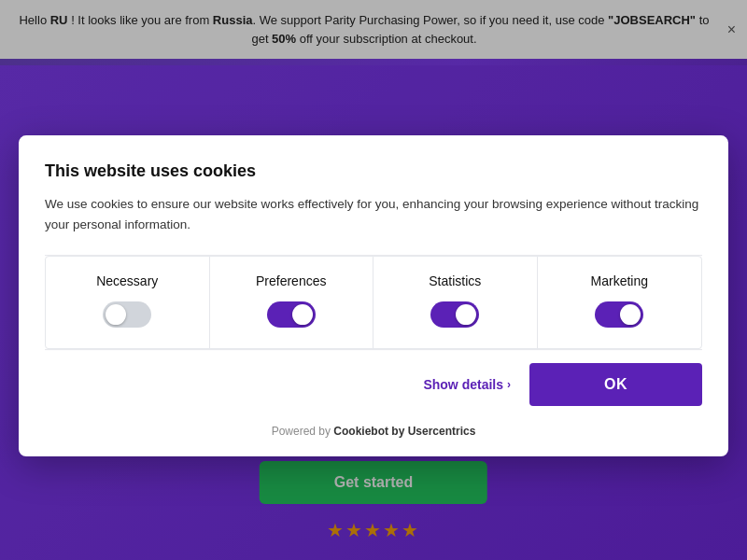 This screenshot has height=560, width=747. Describe the element at coordinates (467, 385) in the screenshot. I see `show-details-button: Show details ›` at that location.